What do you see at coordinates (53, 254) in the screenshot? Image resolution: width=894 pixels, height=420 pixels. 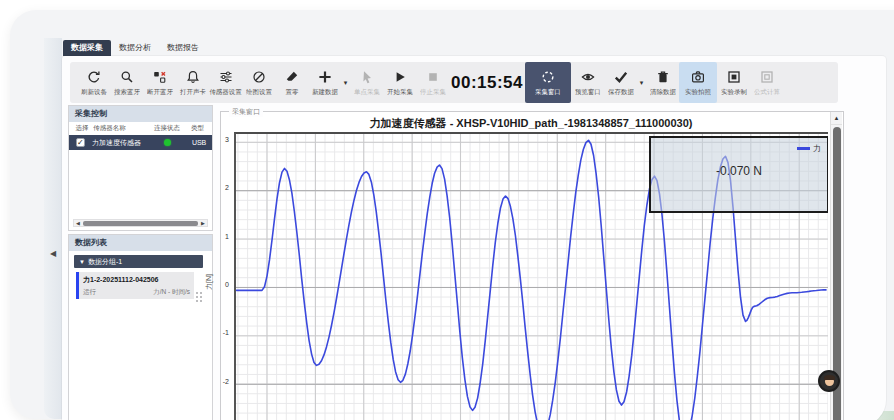 I see `sidebar-collapse-toggle: ◀` at bounding box center [53, 254].